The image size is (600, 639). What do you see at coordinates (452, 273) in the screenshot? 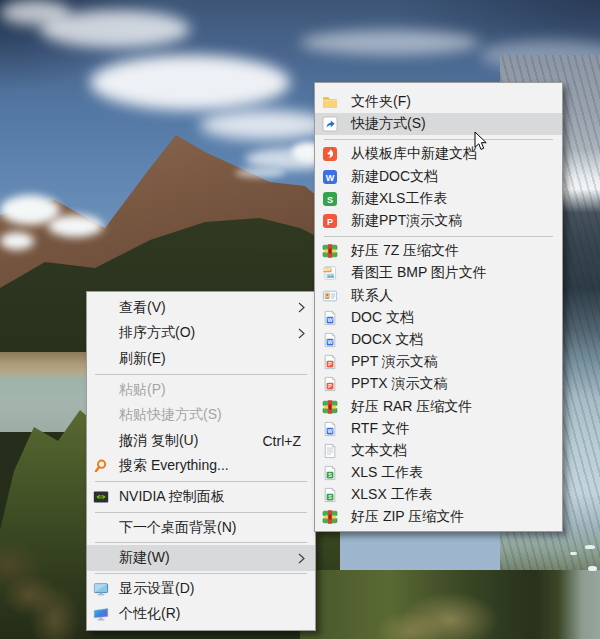
I see `menu-item-label: 看图王 BMP 图片文件` at bounding box center [452, 273].